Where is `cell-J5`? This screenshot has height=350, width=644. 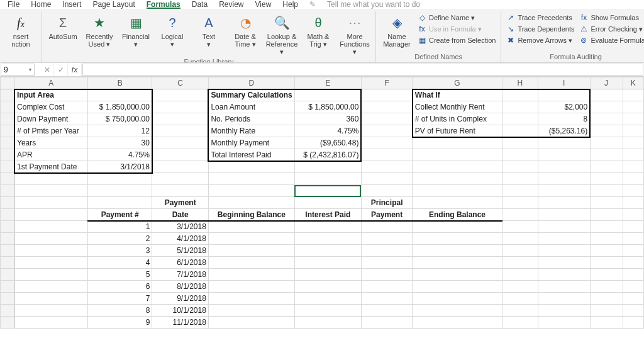 cell-J5 is located at coordinates (606, 144).